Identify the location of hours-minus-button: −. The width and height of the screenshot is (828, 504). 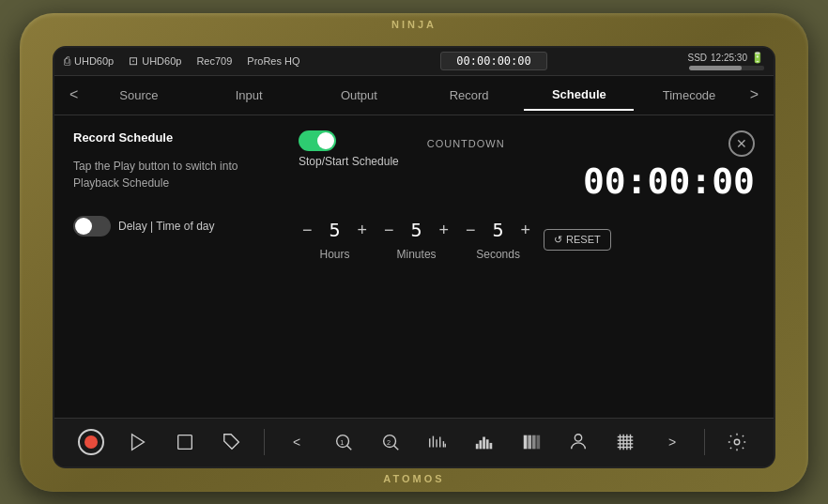
(308, 231).